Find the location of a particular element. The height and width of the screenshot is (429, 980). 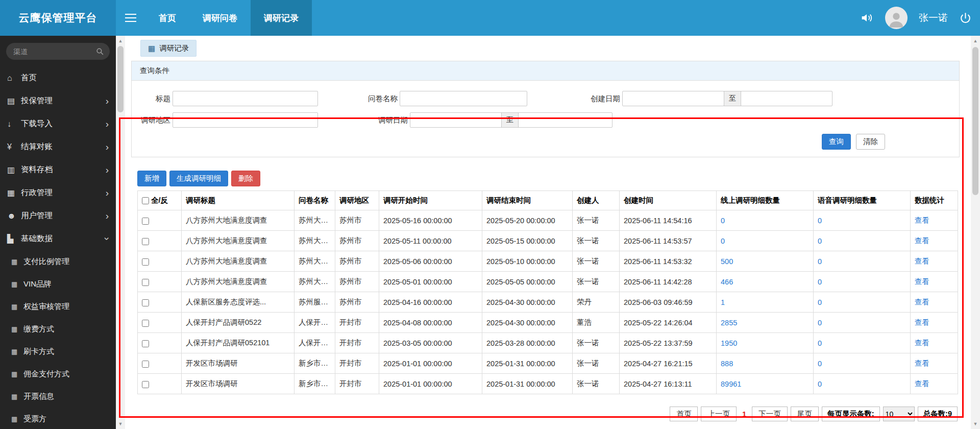

first-page-button: 首页 is located at coordinates (684, 414).